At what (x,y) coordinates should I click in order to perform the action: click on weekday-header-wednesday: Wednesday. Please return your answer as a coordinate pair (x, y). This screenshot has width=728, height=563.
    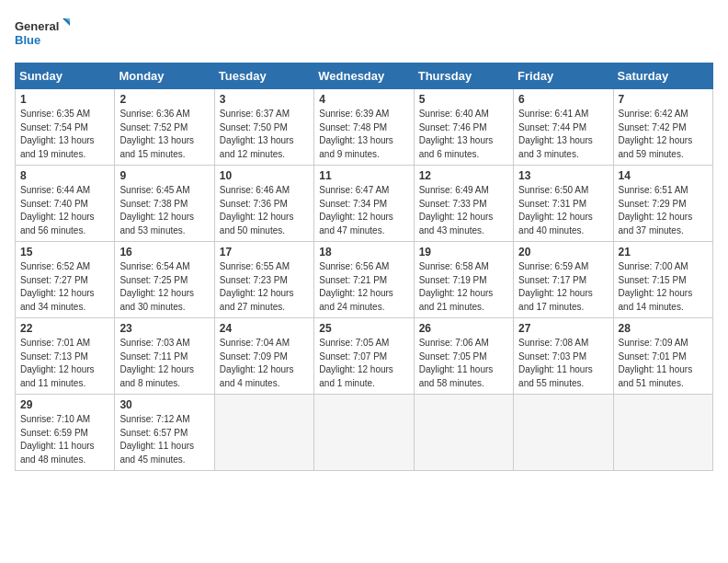
    Looking at the image, I should click on (364, 76).